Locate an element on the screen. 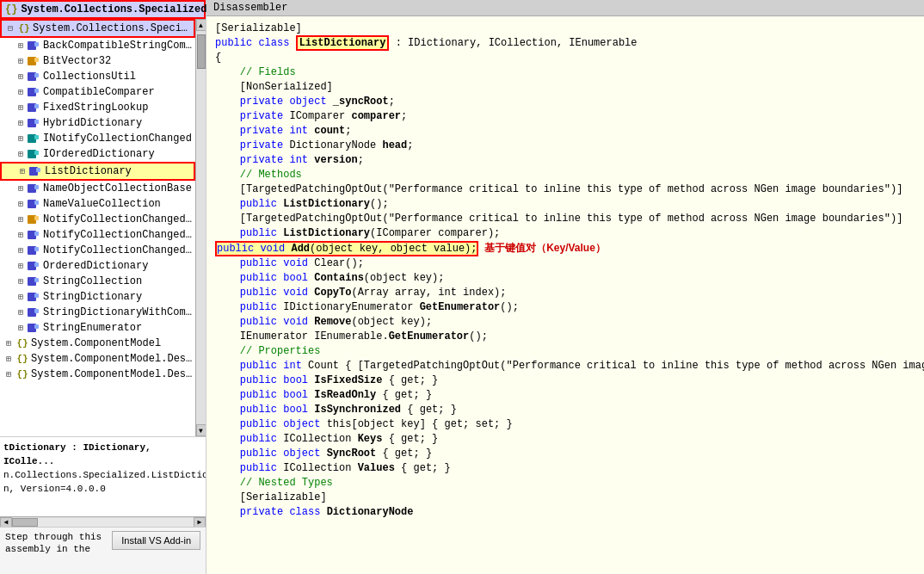  item-label: System.Collections.Specialized is located at coordinates (112, 28).